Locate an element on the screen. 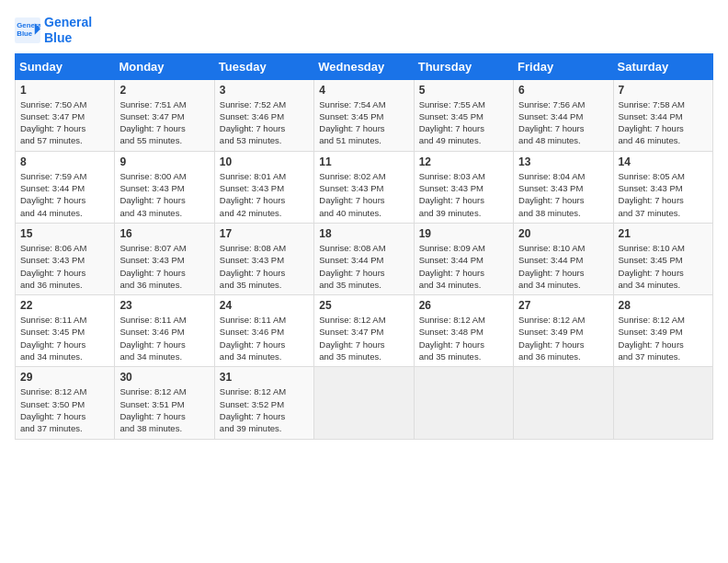  day-info: Sunrise: 8:03 AMSunset: 3:43 PMDaylight:… is located at coordinates (463, 195).